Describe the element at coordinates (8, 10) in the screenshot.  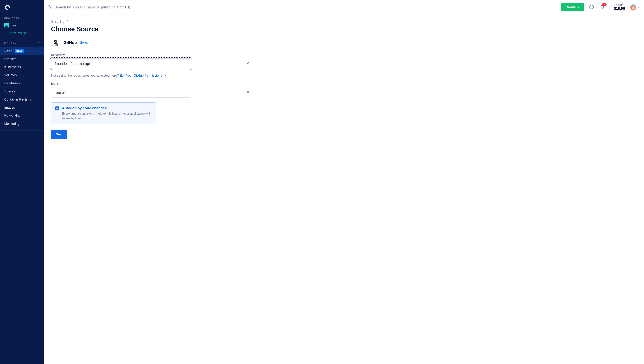
I see `digitalocean-logo-icon` at that location.